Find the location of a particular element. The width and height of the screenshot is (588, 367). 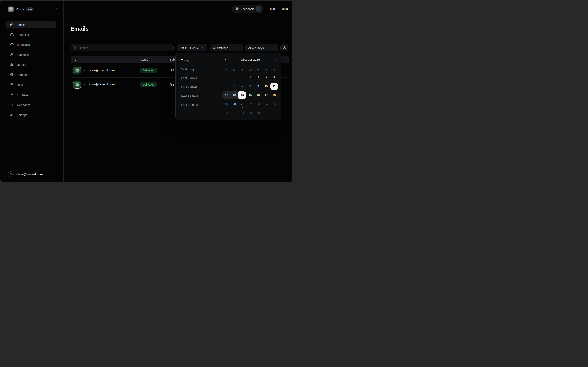

workspace-switcher: Chris Pro is located at coordinates (32, 6).